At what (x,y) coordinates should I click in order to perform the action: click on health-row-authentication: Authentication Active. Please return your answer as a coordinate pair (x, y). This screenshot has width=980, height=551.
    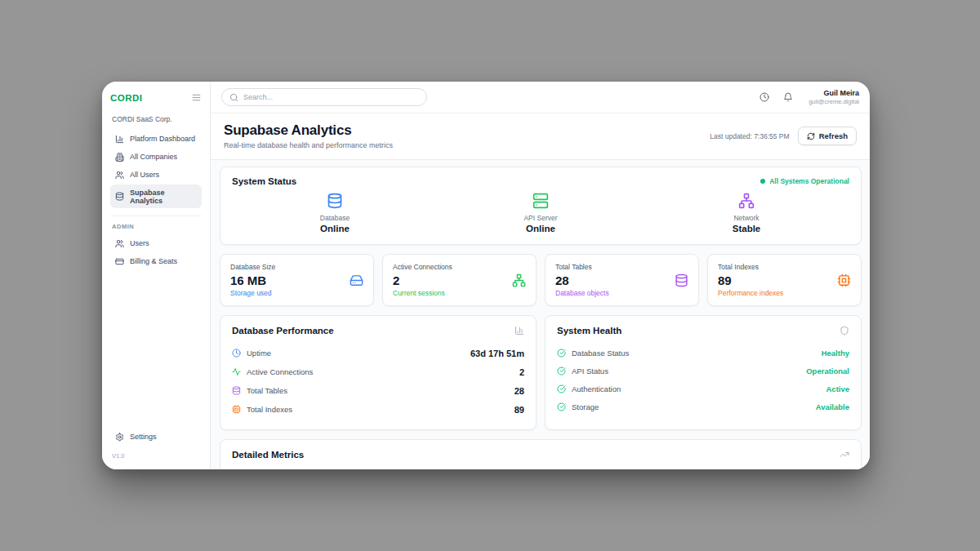
    Looking at the image, I should click on (703, 389).